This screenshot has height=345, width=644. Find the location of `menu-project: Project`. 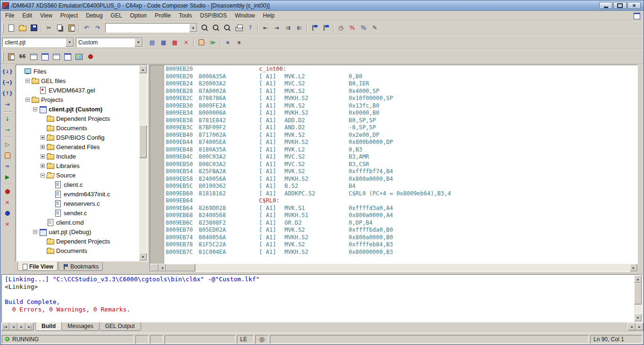

menu-project: Project is located at coordinates (69, 16).